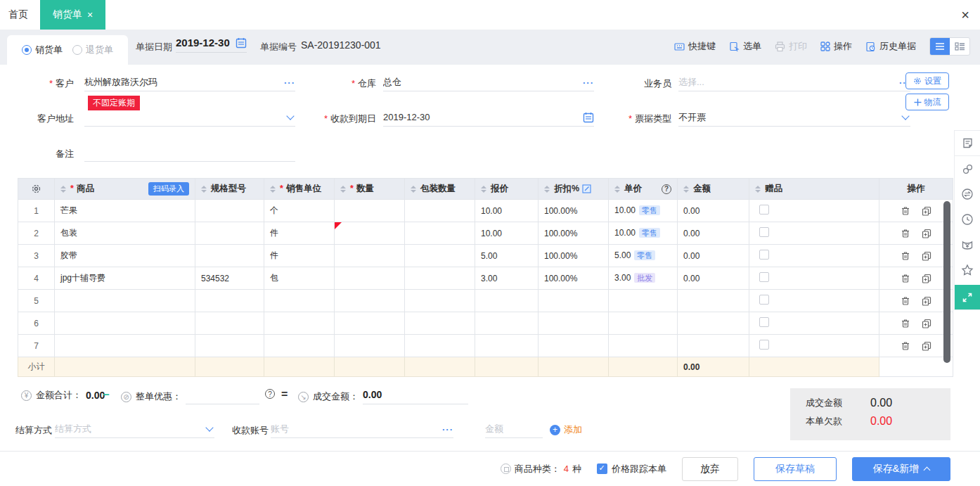  What do you see at coordinates (643, 234) in the screenshot?
I see `price-cell: 10.00零售` at bounding box center [643, 234].